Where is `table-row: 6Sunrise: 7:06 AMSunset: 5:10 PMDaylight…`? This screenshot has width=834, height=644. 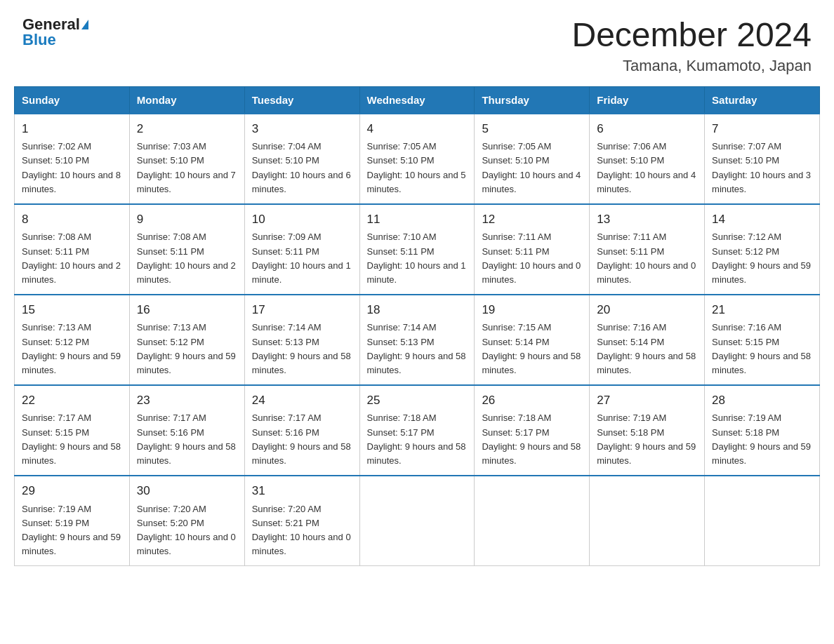
table-row: 6Sunrise: 7:06 AMSunset: 5:10 PMDaylight… is located at coordinates (647, 159).